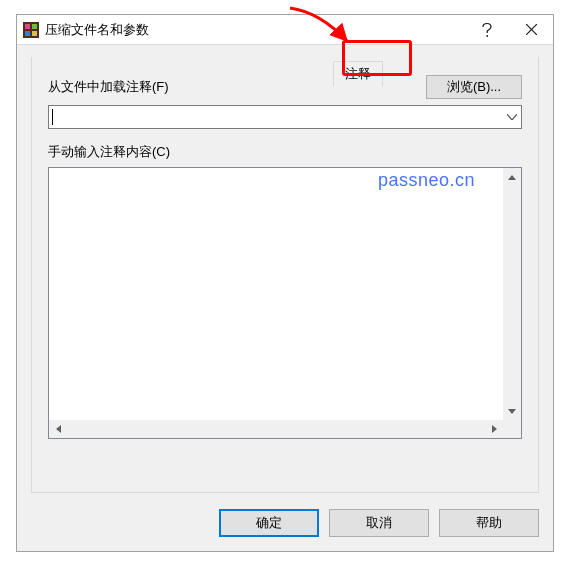  Describe the element at coordinates (31, 30) in the screenshot. I see `app-icon` at that location.